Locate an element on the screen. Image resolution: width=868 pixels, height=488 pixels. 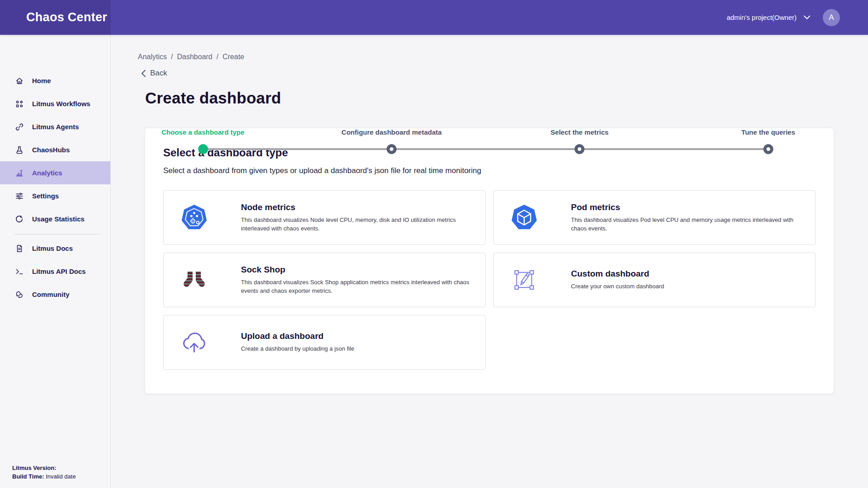
document-icon is located at coordinates (19, 249).